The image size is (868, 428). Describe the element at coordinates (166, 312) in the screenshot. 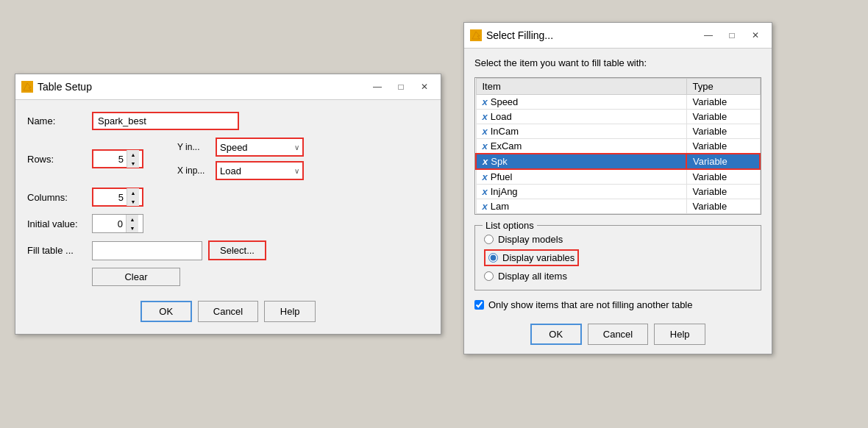

I see `ok-button: OK` at that location.